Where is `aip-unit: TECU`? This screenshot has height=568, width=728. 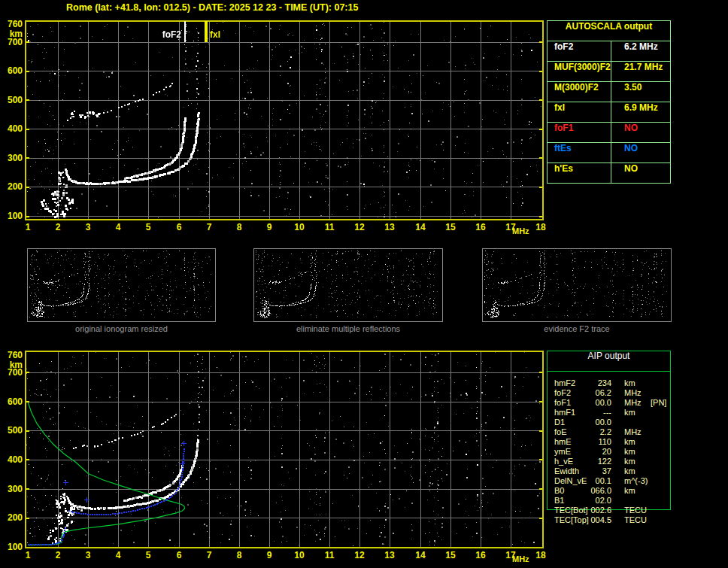
aip-unit: TECU is located at coordinates (635, 520).